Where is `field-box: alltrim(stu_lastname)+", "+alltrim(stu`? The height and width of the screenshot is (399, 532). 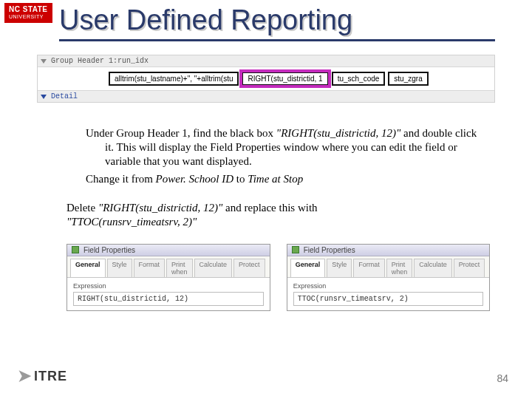
field-box: alltrim(stu_lastname)+", "+alltrim(stu is located at coordinates (174, 78).